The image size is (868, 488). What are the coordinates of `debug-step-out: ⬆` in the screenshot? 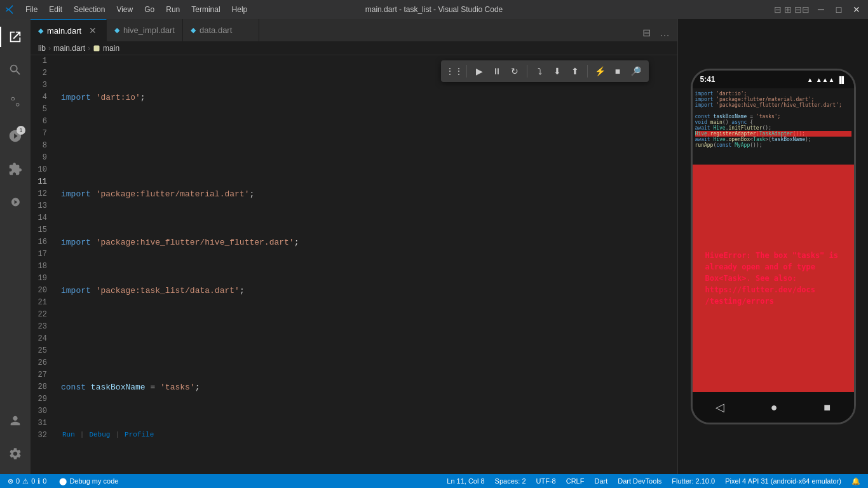 It's located at (575, 71).